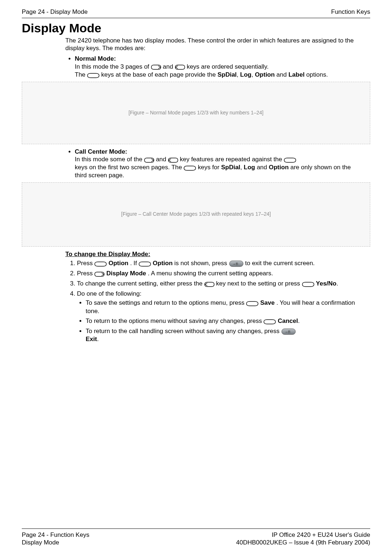 The width and height of the screenshot is (392, 555). I want to click on normal-line1-a: In this mode the 3 pages of, so click(113, 67).